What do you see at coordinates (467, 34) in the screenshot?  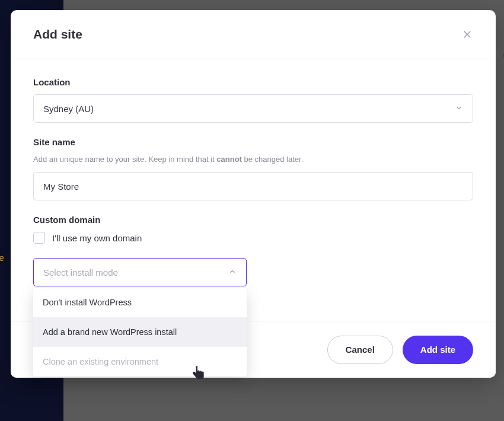 I see `close-button` at bounding box center [467, 34].